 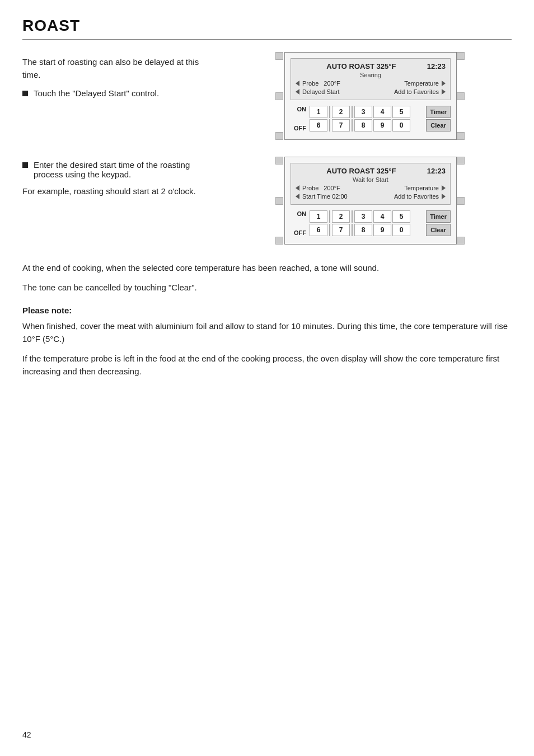 I want to click on display-favorites-right-1: Add to Favorites, so click(x=420, y=92).